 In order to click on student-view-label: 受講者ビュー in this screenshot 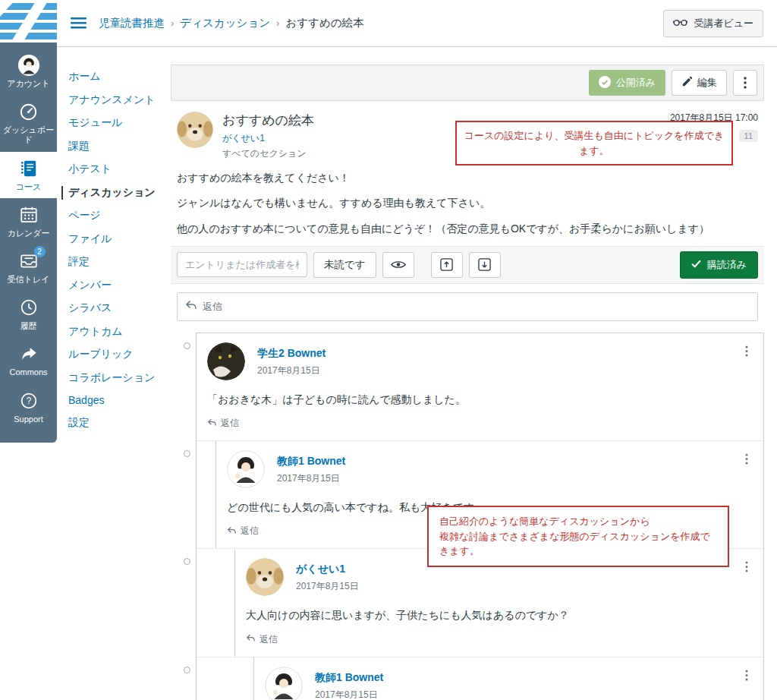, I will do `click(724, 24)`.